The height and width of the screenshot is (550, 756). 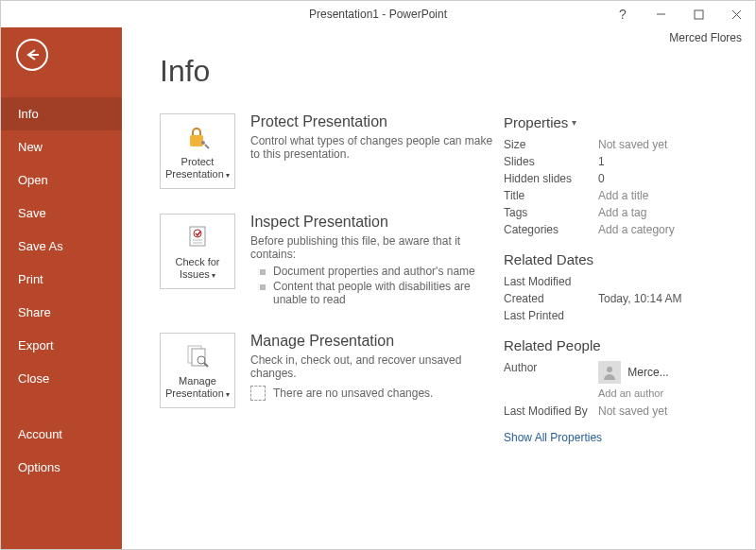 What do you see at coordinates (551, 230) in the screenshot?
I see `prop-label-categories: Categories` at bounding box center [551, 230].